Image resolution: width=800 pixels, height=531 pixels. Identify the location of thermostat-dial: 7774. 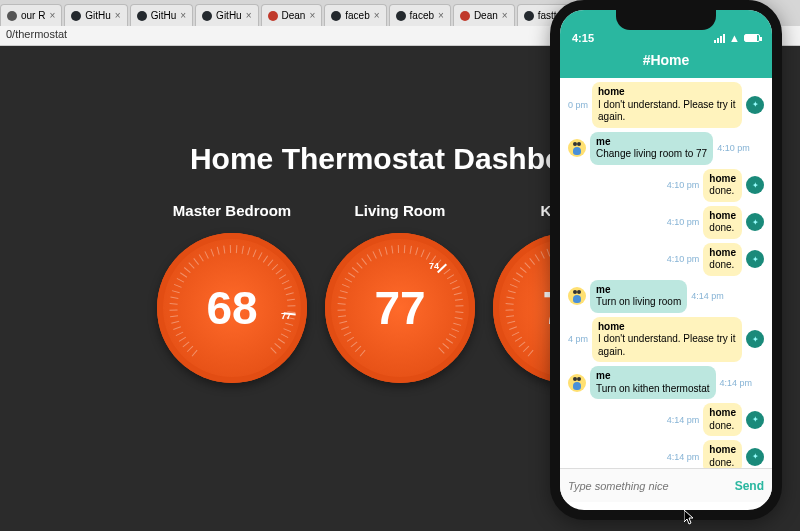
(400, 308).